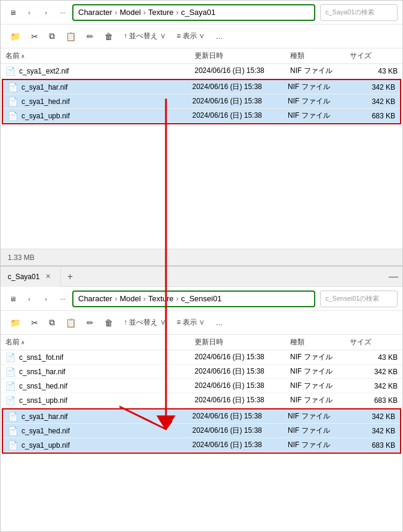 The width and height of the screenshot is (403, 532). Describe the element at coordinates (109, 323) in the screenshot. I see `delete-btn-b: 🗑` at that location.